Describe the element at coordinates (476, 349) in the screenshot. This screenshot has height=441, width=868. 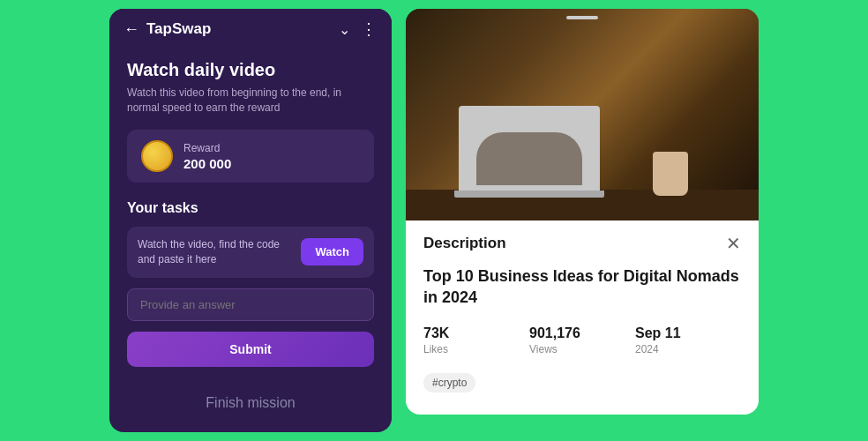
I see `likes-label: Likes` at that location.